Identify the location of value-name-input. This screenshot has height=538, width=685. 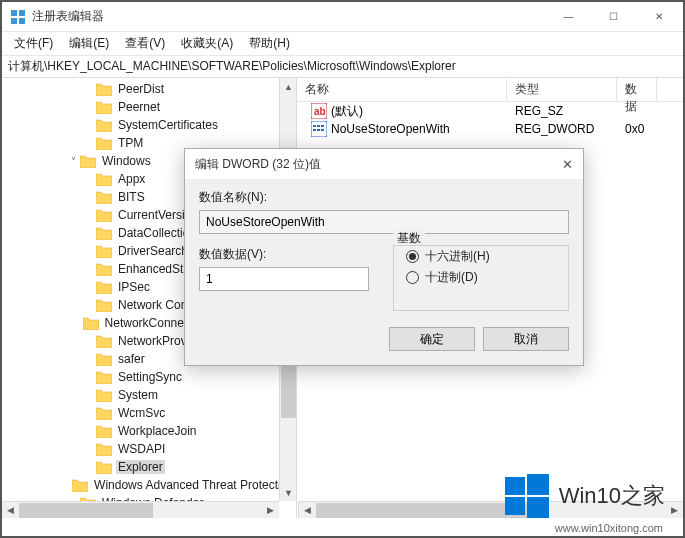
(384, 222).